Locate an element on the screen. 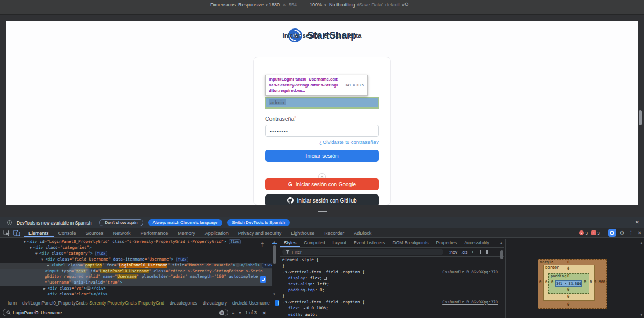 The height and width of the screenshot is (318, 644). kebab-menu-icon: ⋮ is located at coordinates (631, 233).